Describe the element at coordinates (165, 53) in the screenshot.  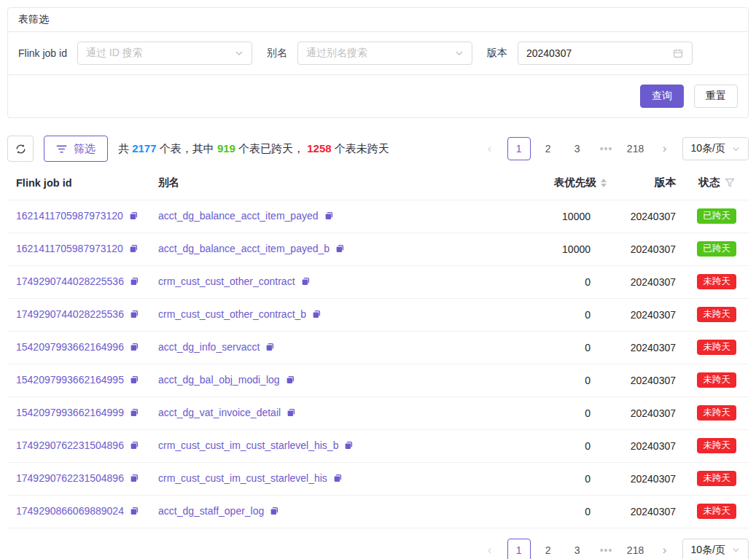
I see `job-id-select: 通过 ID 搜索` at that location.